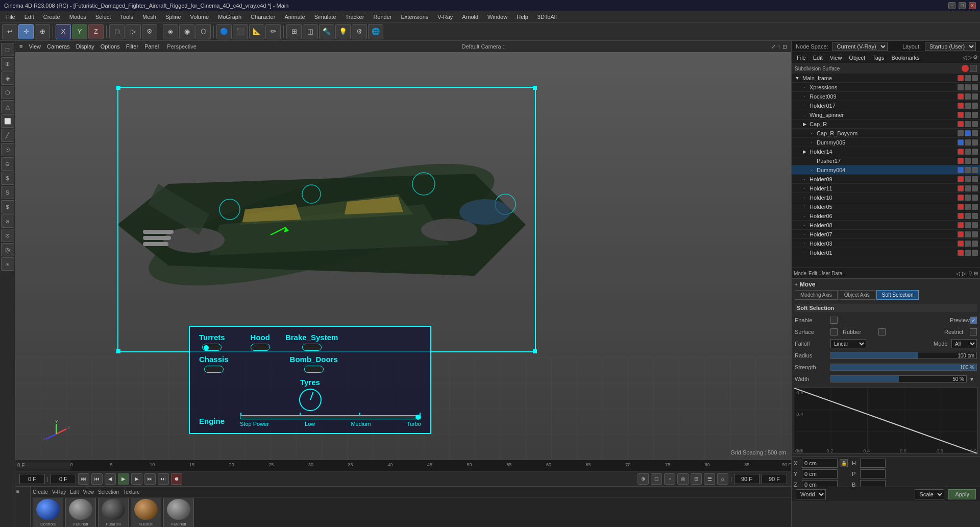 This screenshot has height=527, width=980. What do you see at coordinates (343, 32) in the screenshot?
I see `tool16: 💡` at bounding box center [343, 32].